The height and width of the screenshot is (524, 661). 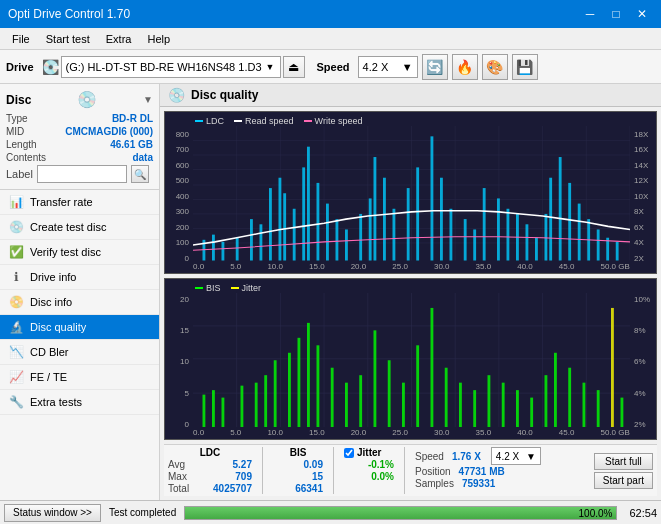 I want to click on menu-help: Help, so click(x=158, y=39).